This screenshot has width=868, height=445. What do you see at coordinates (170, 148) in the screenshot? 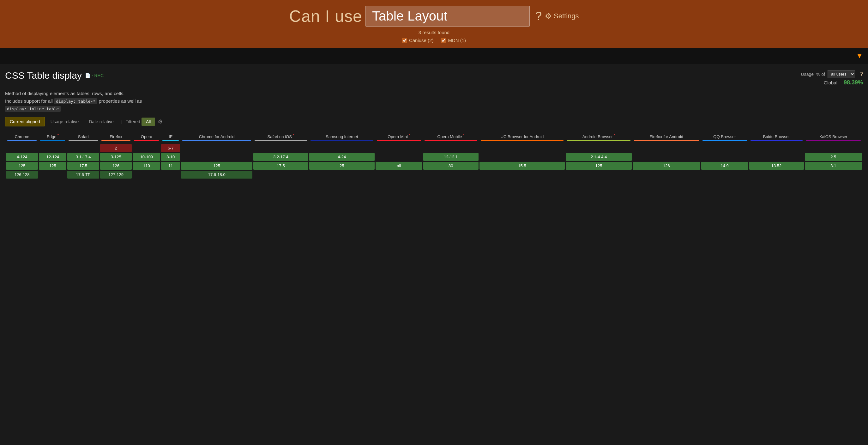
I see `cell-ie: 6-7` at bounding box center [170, 148].